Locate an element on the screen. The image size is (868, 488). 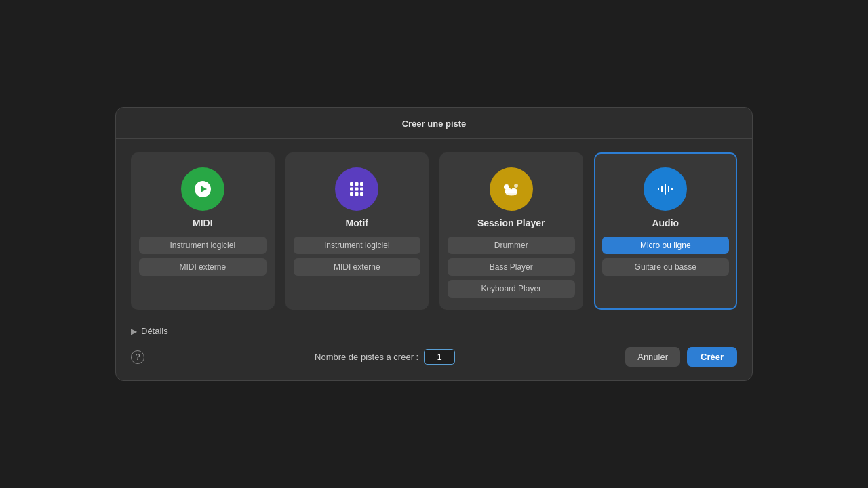
card-session-title: Session Player is located at coordinates (511, 223).